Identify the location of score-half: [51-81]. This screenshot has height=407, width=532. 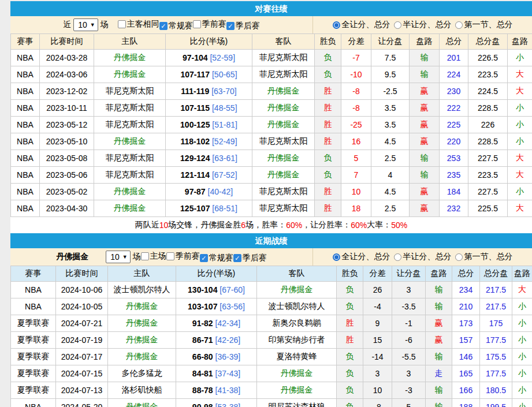
(225, 125).